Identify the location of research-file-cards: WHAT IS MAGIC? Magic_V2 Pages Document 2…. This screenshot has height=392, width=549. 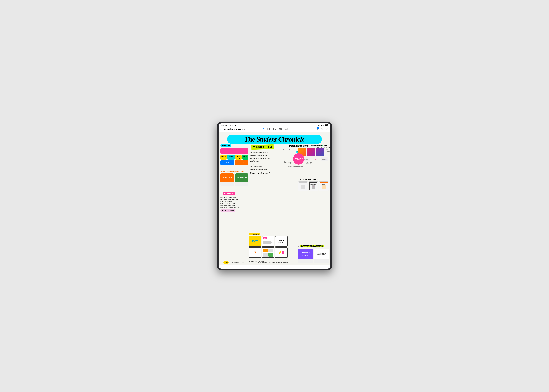
(234, 180).